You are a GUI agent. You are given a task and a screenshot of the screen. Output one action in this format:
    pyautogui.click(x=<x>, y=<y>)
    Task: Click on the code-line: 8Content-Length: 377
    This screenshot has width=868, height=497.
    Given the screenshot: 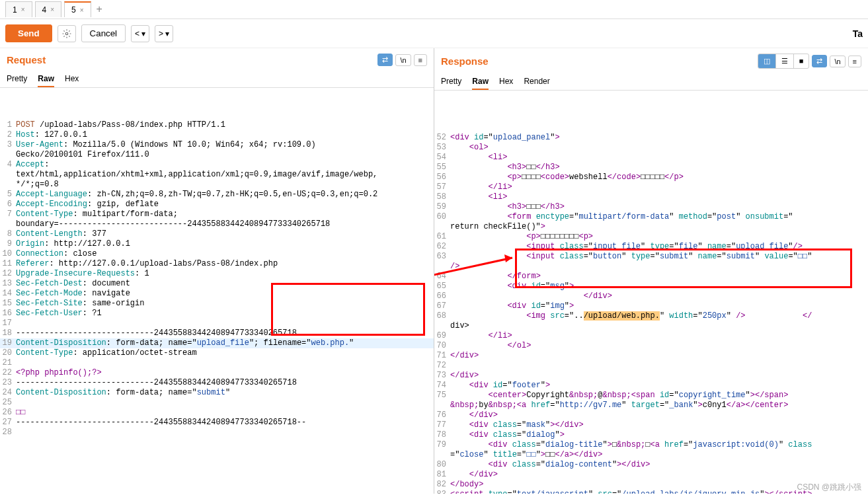 What is the action you would take?
    pyautogui.click(x=217, y=234)
    